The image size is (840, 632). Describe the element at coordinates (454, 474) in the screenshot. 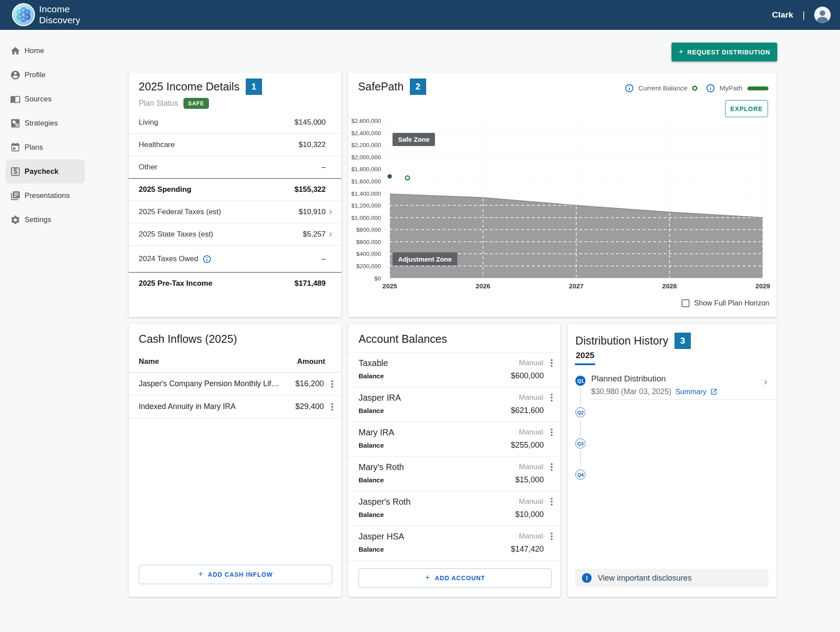

I see `account-row: Mary's RothManualBalance$15,000` at that location.